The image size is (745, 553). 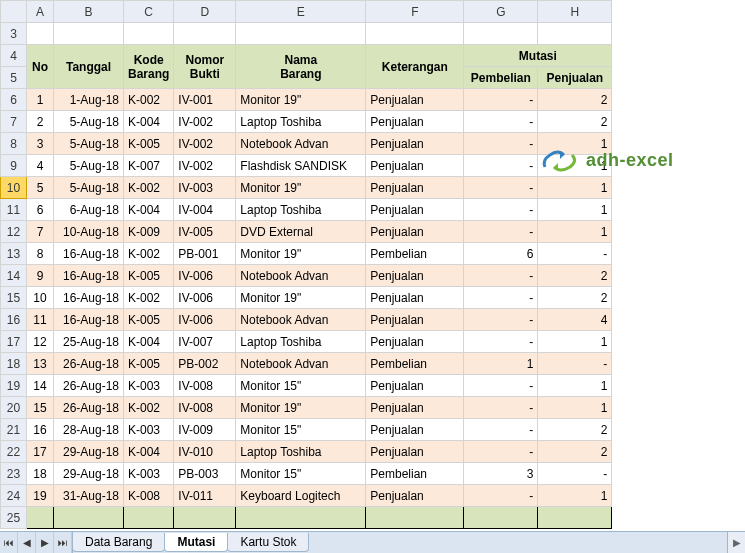 What do you see at coordinates (415, 67) in the screenshot?
I see `hdr-ket: Keterangan` at bounding box center [415, 67].